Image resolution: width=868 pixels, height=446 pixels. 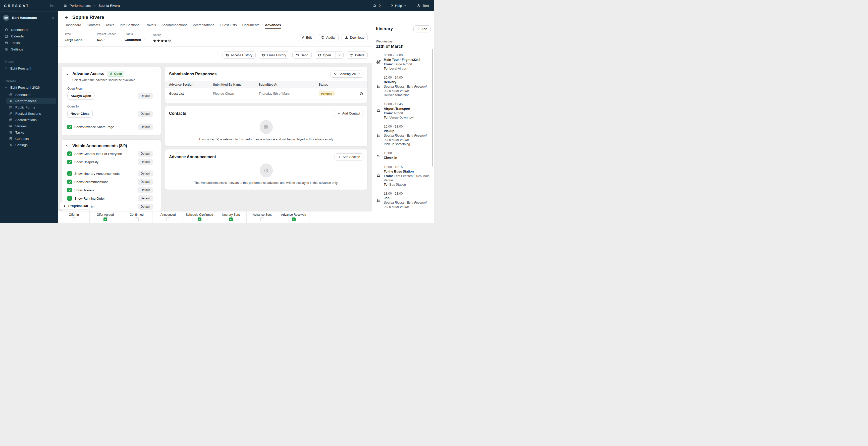 I want to click on schedule-confirmed-checkbox, so click(x=199, y=220).